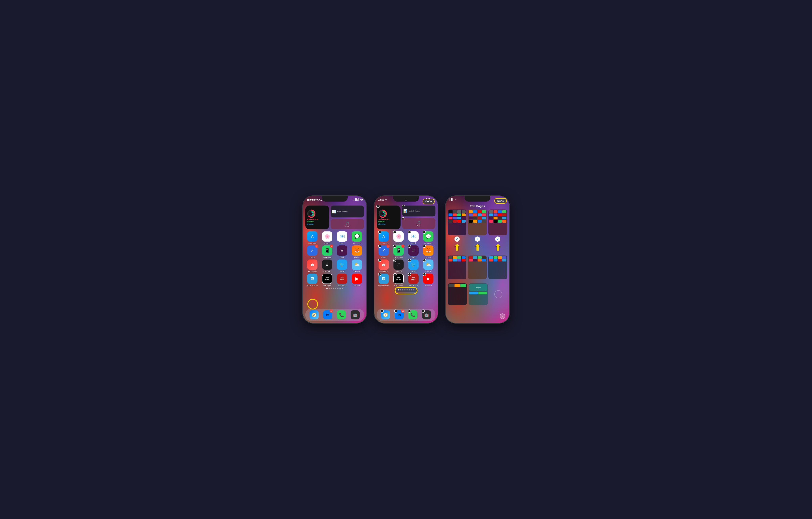 The width and height of the screenshot is (812, 519). I want to click on app-twitter-2: 🐦 − Twitter, so click(413, 266).